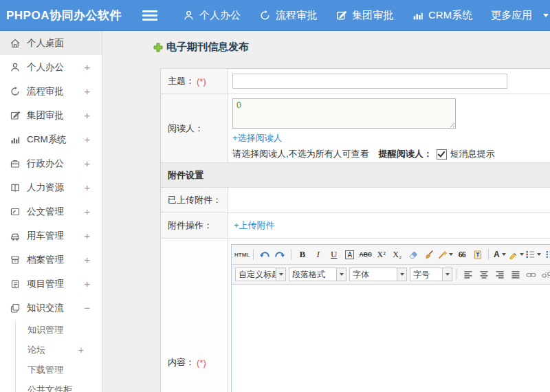  What do you see at coordinates (51, 283) in the screenshot?
I see `sidebar-item-project-management: 项目管理 +` at bounding box center [51, 283].